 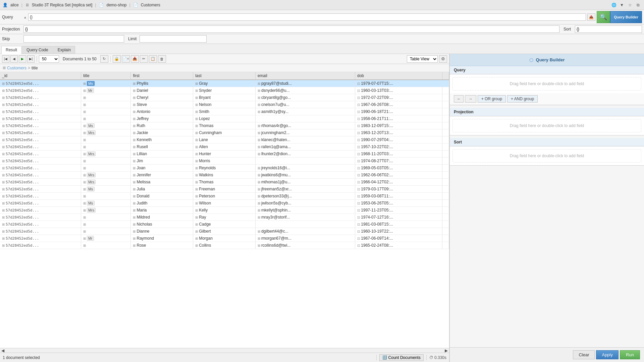 I want to click on lock-btn: 🔒, so click(x=117, y=59).